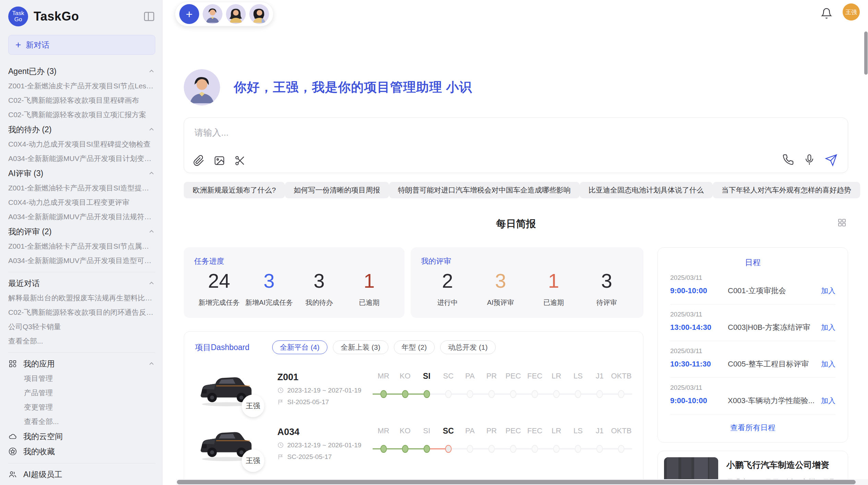  Describe the element at coordinates (82, 393) in the screenshot. I see `app-shortcut-item: 产品管理` at that location.